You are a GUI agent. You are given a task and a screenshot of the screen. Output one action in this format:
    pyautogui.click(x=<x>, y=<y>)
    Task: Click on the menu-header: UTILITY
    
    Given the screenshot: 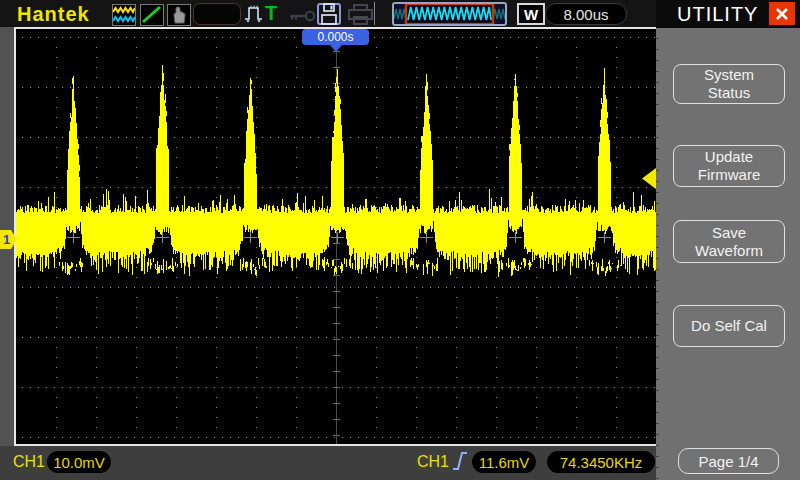 What is the action you would take?
    pyautogui.click(x=728, y=14)
    